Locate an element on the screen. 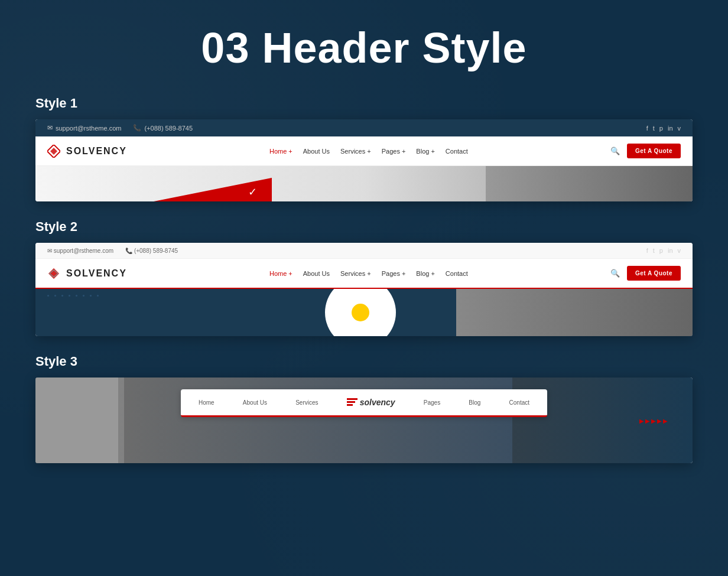 The image size is (728, 576). style1-nav-home: Home + is located at coordinates (281, 151).